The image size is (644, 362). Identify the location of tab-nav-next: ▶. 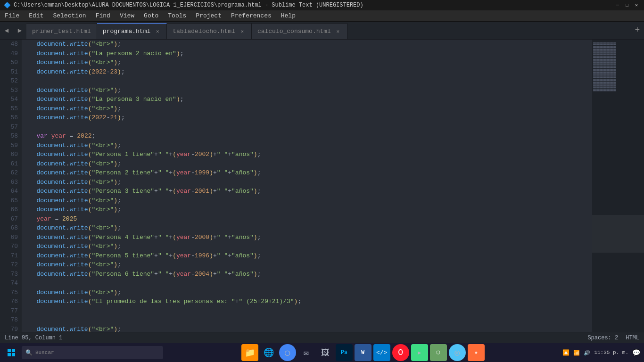
(20, 30).